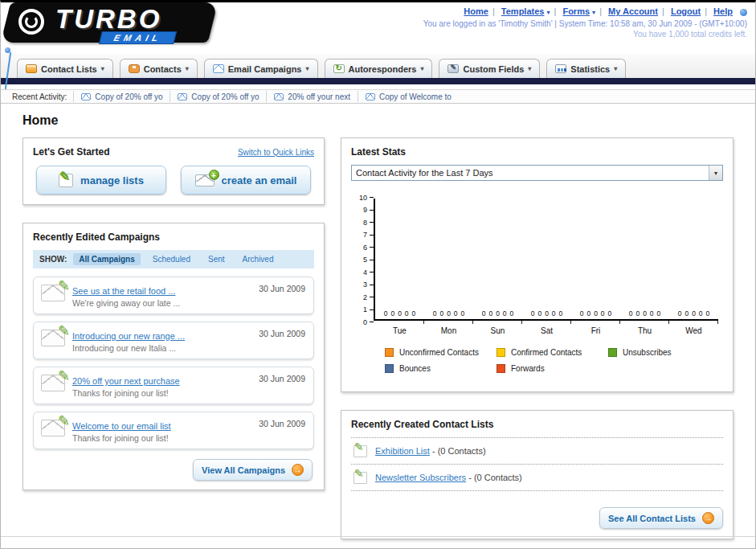  Describe the element at coordinates (217, 259) in the screenshot. I see `filter-sent: Sent` at that location.